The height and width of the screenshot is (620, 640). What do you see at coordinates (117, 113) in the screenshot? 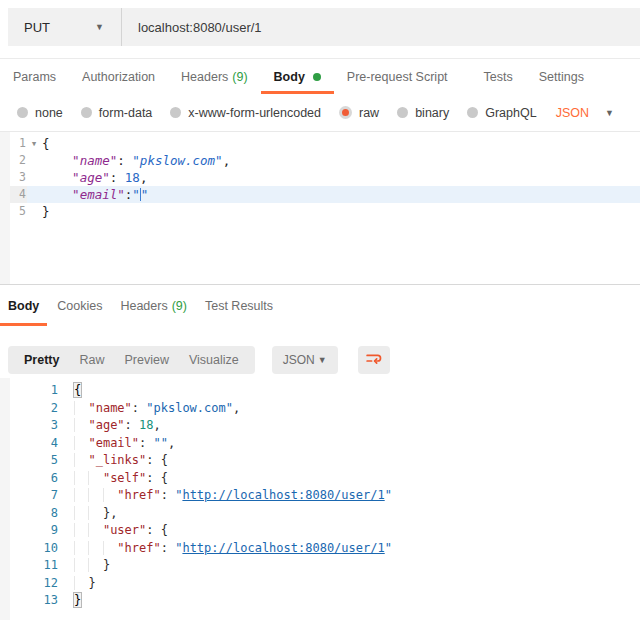
I see `mode-form-data: form-data` at bounding box center [117, 113].